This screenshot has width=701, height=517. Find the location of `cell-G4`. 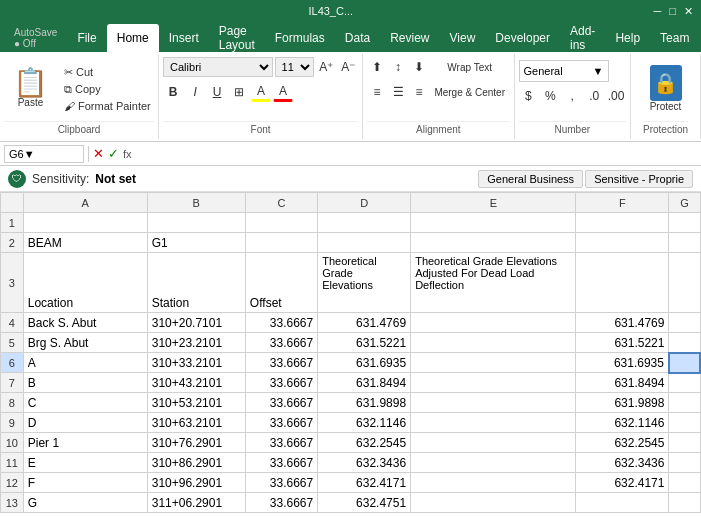

cell-G4 is located at coordinates (684, 323).